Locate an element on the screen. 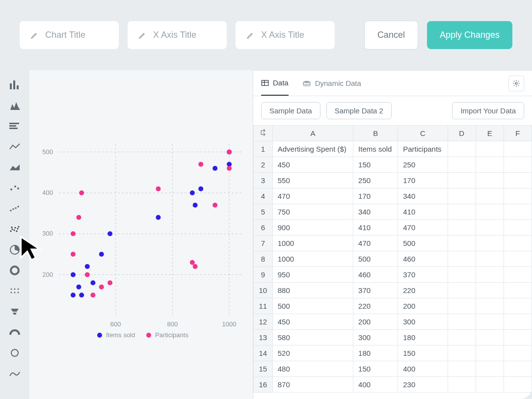  table-row: 71000470500 is located at coordinates (393, 243).